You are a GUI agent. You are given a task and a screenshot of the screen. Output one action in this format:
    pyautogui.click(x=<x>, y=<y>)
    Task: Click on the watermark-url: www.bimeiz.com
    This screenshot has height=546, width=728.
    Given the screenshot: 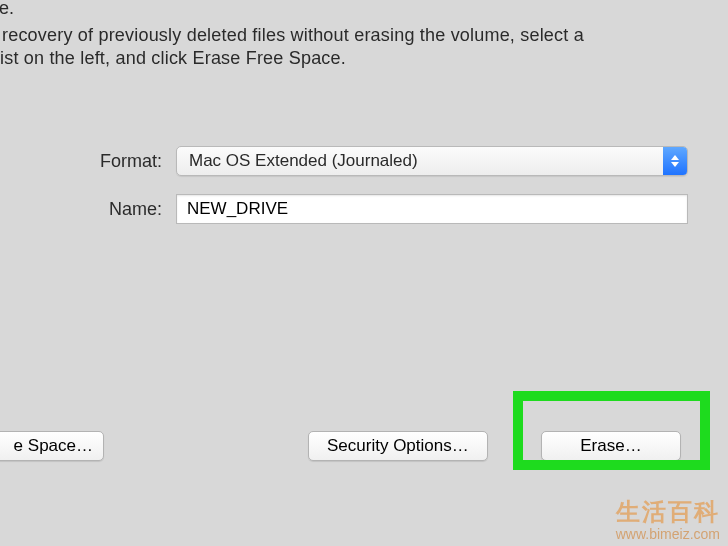 What is the action you would take?
    pyautogui.click(x=668, y=534)
    